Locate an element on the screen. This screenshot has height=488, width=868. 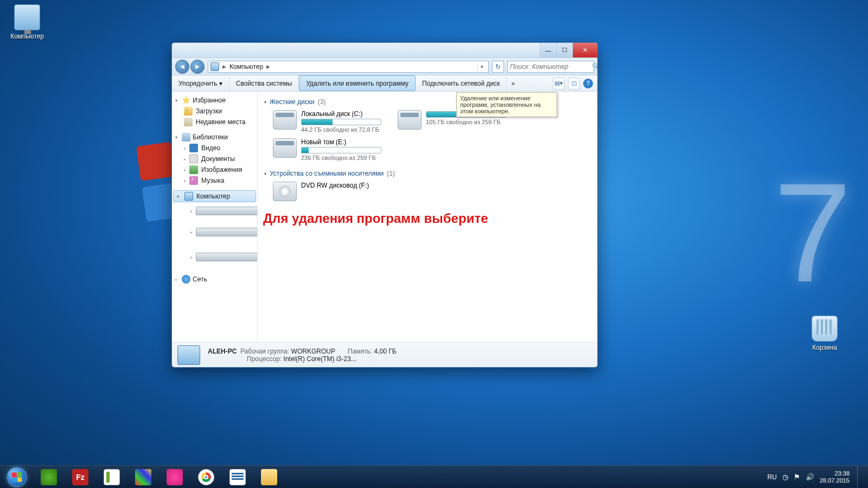
drive-name: Локальный диск (C:) is located at coordinates (341, 114).